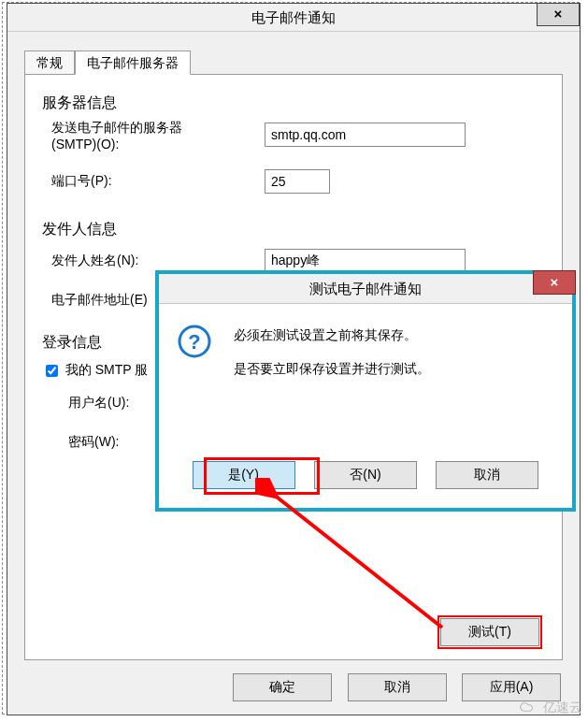  What do you see at coordinates (511, 687) in the screenshot?
I see `apply-button: 应用(A)` at bounding box center [511, 687].